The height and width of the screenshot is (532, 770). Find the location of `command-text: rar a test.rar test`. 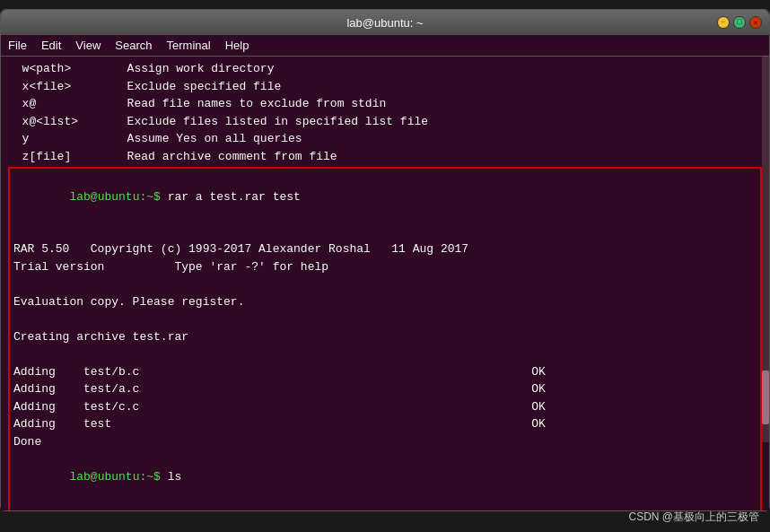

command-text: rar a test.rar test is located at coordinates (231, 197).